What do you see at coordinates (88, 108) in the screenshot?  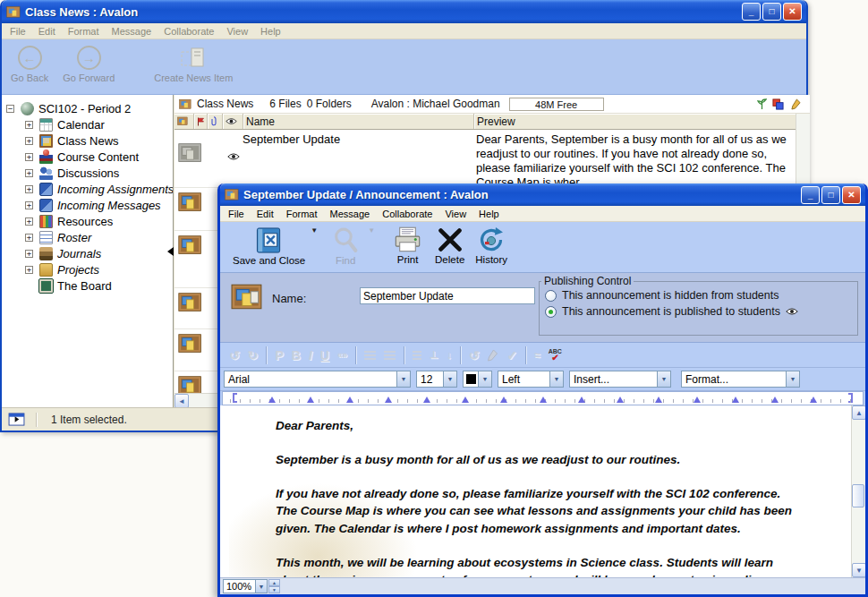 I see `tree-root-sci102: − SCI102 - Period 2` at bounding box center [88, 108].